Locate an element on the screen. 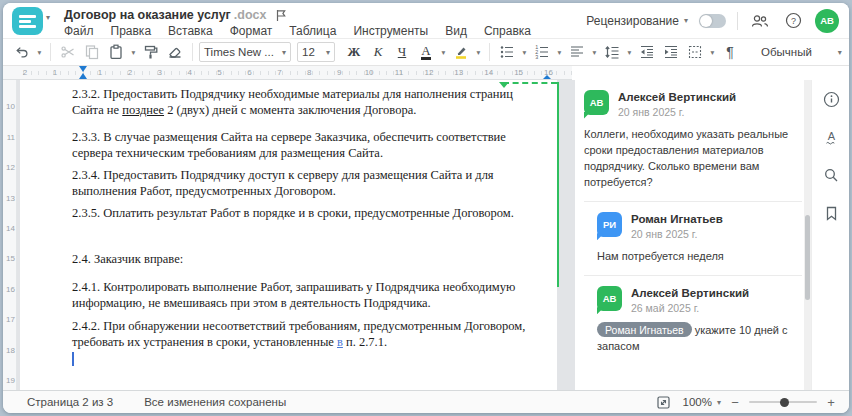 Image resolution: width=852 pixels, height=416 pixels. comment-date: 20 янв 2025 г. is located at coordinates (677, 234).